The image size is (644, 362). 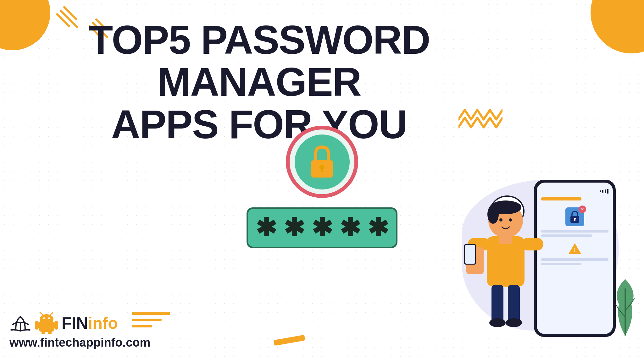 I want to click on main-title-line1: TOP5 PASSWORD MANAGER, so click(x=259, y=61).